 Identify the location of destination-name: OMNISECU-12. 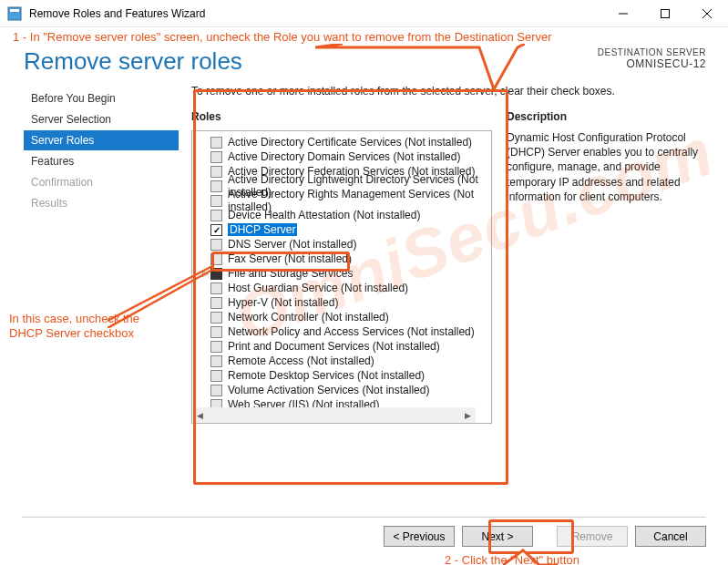
(652, 64).